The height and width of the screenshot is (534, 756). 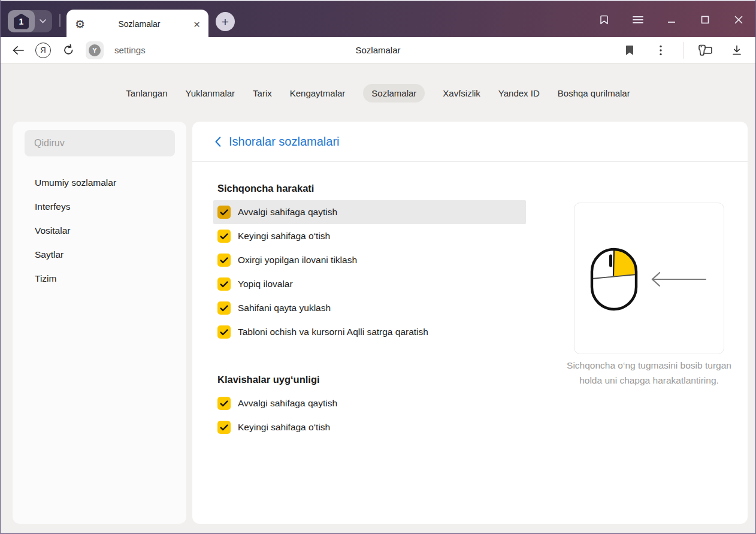 What do you see at coordinates (43, 22) in the screenshot?
I see `chevron-down-icon` at bounding box center [43, 22].